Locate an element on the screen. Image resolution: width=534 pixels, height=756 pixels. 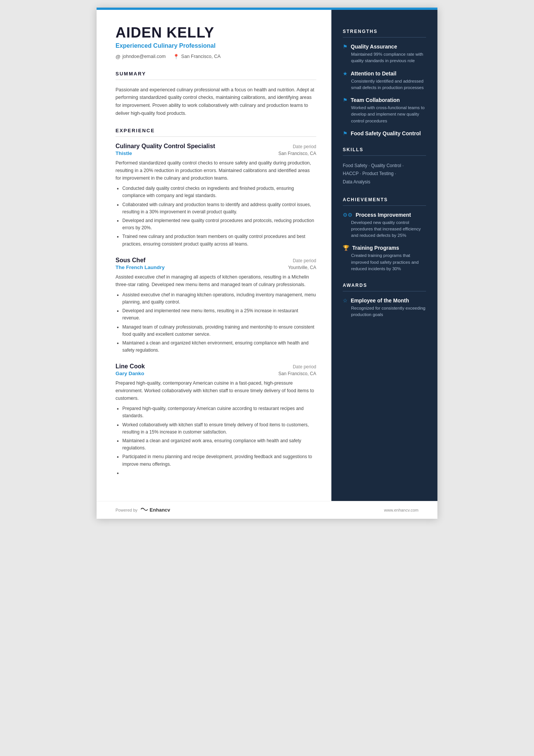
right-column: STRENGTHS Quality Assurance Maintained 9… is located at coordinates (384, 255).